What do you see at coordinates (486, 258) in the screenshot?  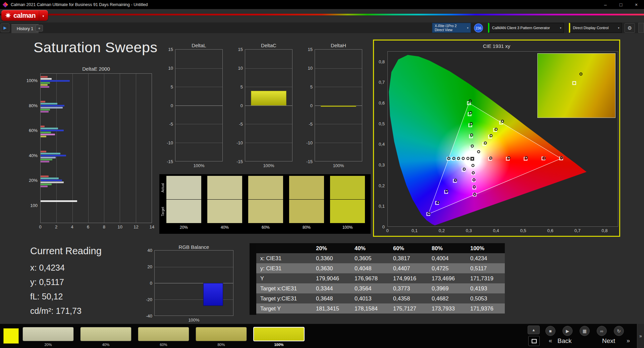 I see `table-cell: 0,4234` at bounding box center [486, 258].